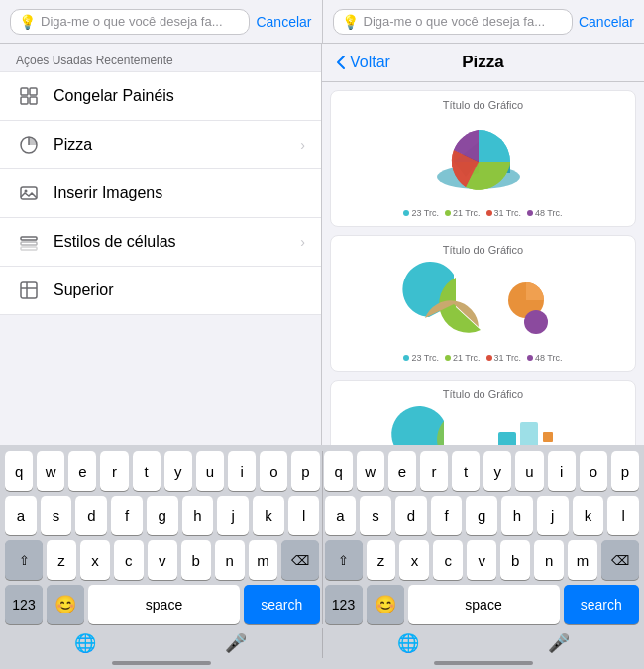  I want to click on key-y: y, so click(178, 471).